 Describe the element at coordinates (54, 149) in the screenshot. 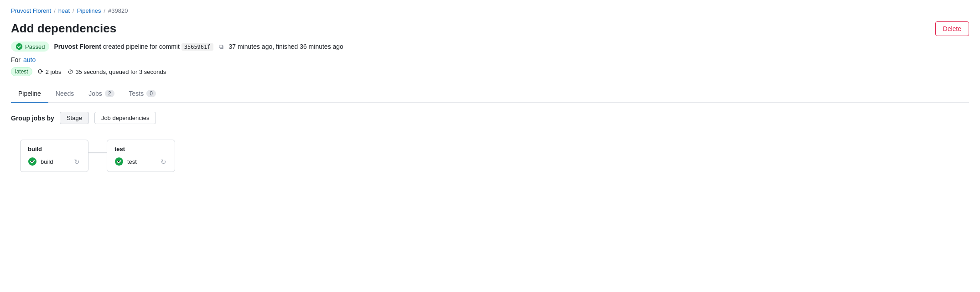

I see `stage-build-name: build` at that location.